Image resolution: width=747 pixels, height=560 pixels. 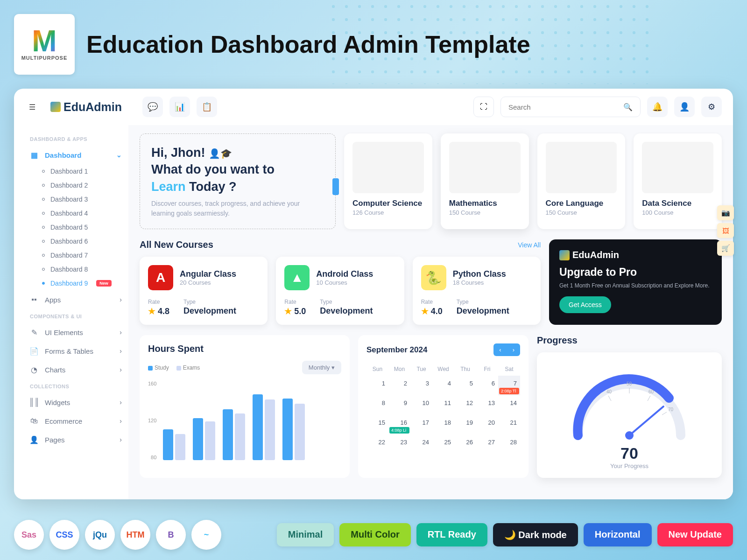 What do you see at coordinates (76, 171) in the screenshot?
I see `sidebar-sub-item: Dashboard 1` at bounding box center [76, 171].